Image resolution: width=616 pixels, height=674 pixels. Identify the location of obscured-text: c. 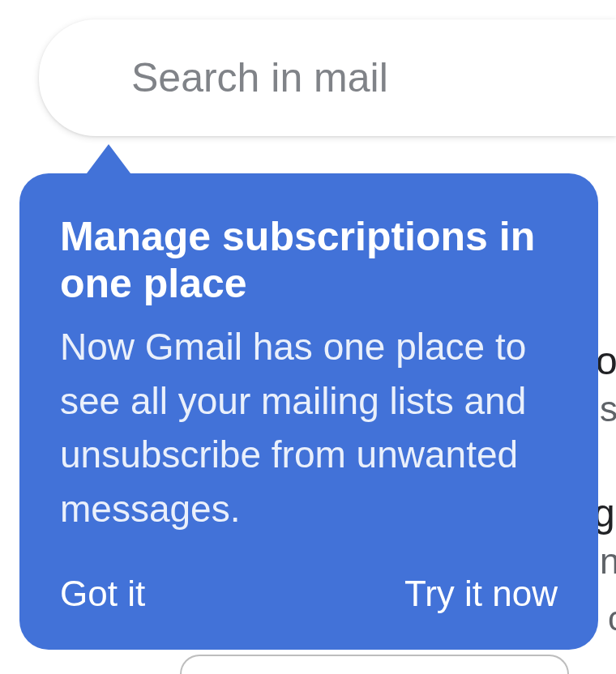
(612, 619).